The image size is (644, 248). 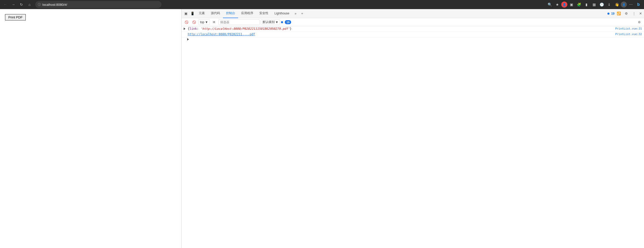 I want to click on clear-console-icon: 🚫, so click(x=186, y=22).